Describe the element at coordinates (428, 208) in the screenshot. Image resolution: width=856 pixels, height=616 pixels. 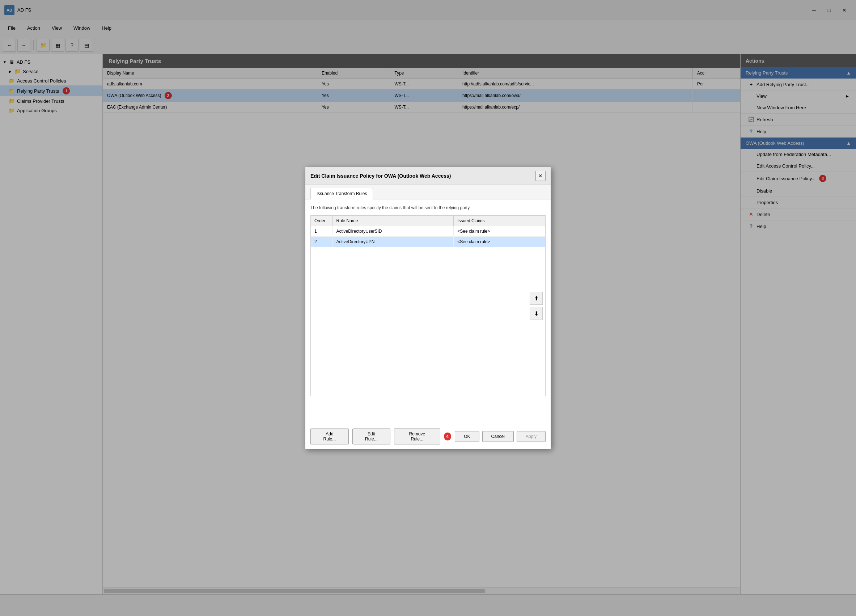
I see `modal-description: The following transform rules specify th…` at that location.